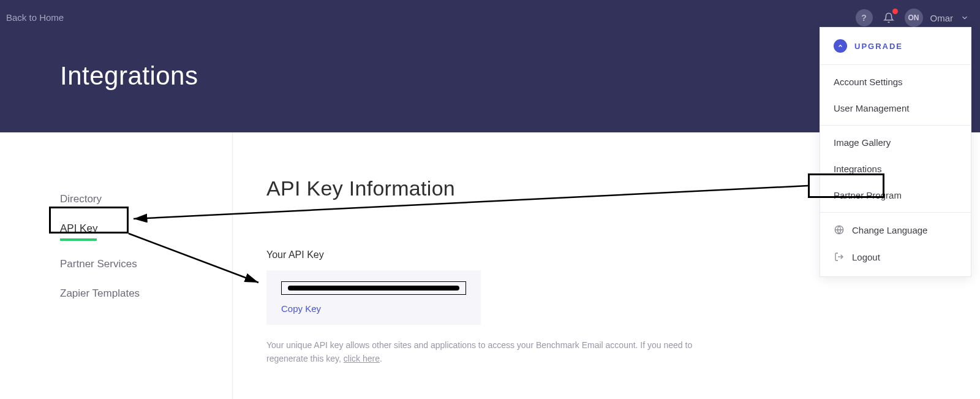 The image size is (980, 399). I want to click on help-icon: ?, so click(864, 18).